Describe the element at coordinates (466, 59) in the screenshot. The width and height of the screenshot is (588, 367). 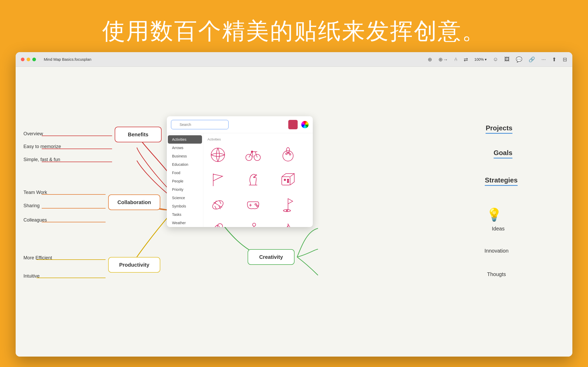
I see `arrange-icon: ⇄` at that location.